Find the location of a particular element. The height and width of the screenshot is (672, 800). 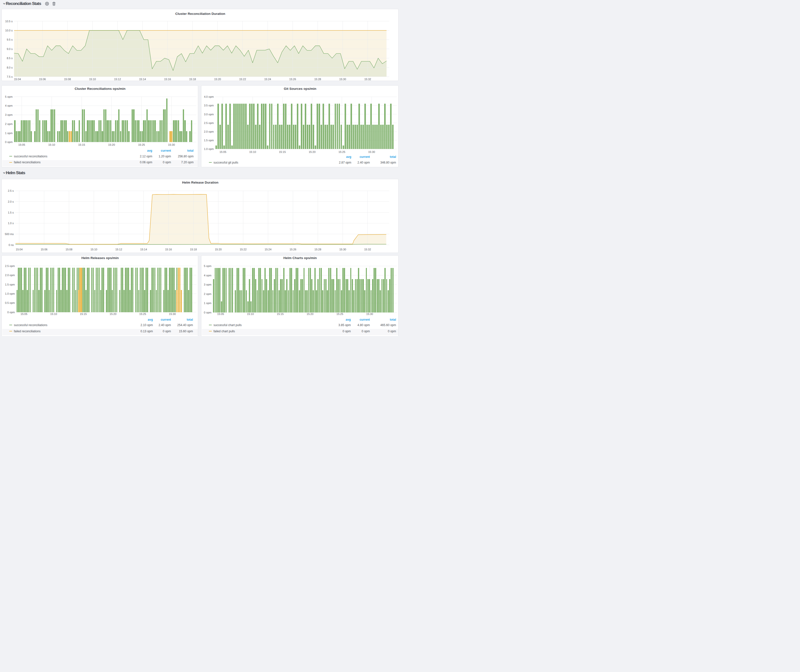

svg-text: 1.0 s is located at coordinates (11, 223).